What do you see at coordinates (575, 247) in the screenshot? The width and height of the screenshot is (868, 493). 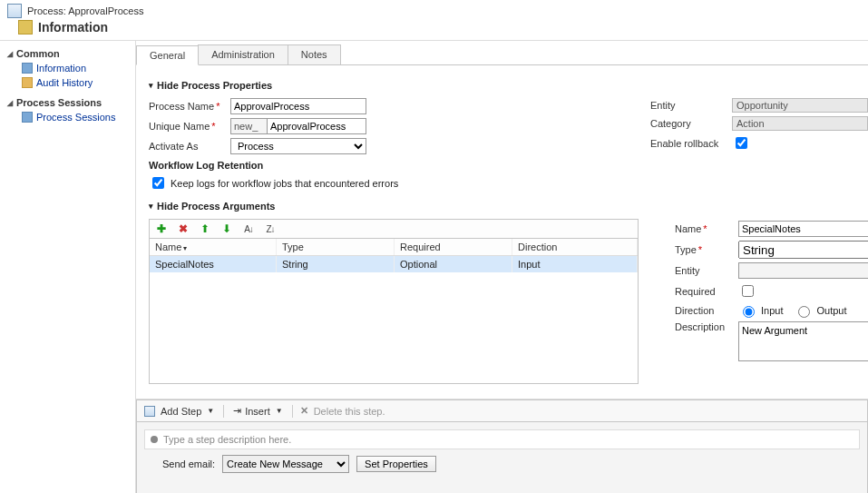 I see `col-direction: Direction` at bounding box center [575, 247].